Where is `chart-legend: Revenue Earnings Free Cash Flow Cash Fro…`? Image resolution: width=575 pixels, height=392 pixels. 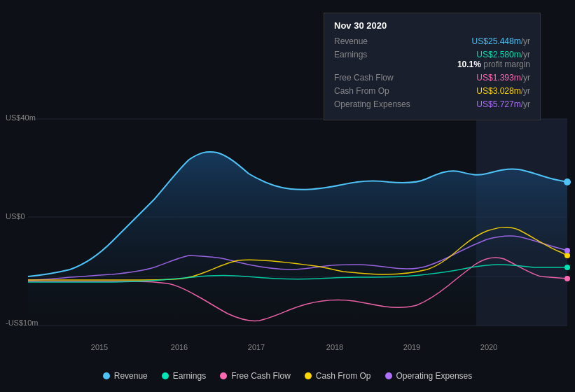
chart-legend: Revenue Earnings Free Cash Flow Cash Fro… is located at coordinates (287, 376).